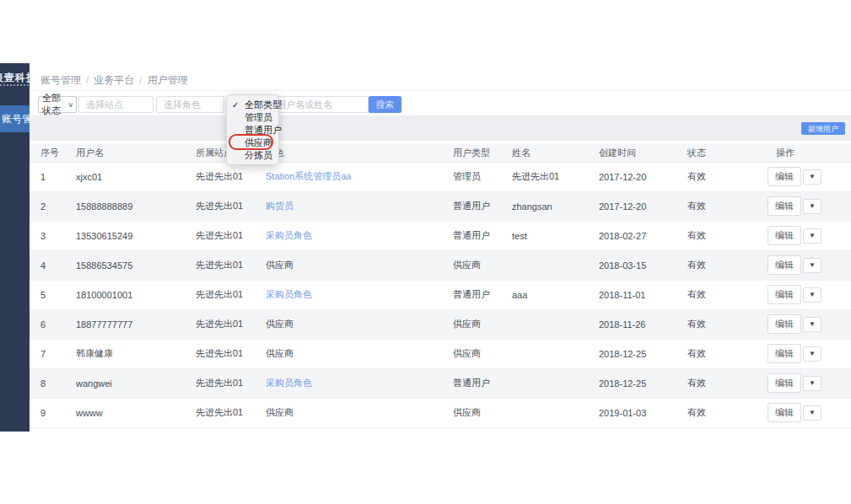 This screenshot has width=851, height=504. What do you see at coordinates (47, 295) in the screenshot?
I see `cell-index: 5` at bounding box center [47, 295].